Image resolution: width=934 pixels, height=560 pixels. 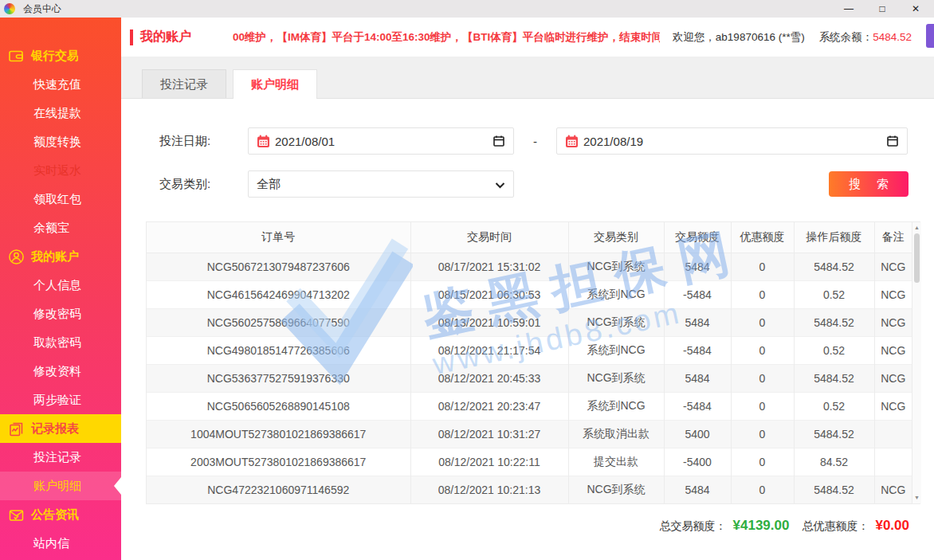 What do you see at coordinates (893, 37) in the screenshot?
I see `balance-value: 5484.52` at bounding box center [893, 37].